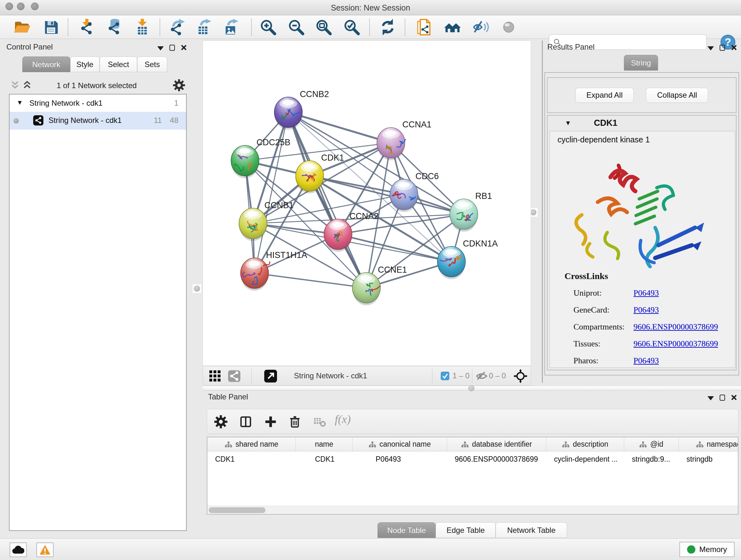 The image size is (741, 560). Describe the element at coordinates (16, 121) in the screenshot. I see `network-view-indicator-dot` at that location.